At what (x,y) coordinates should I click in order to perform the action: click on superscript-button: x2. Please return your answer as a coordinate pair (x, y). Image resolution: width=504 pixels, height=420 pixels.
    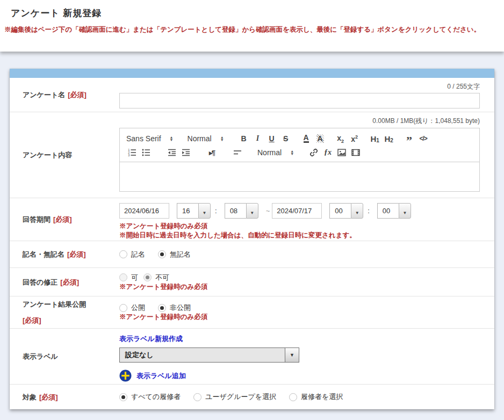
    Looking at the image, I should click on (355, 139).